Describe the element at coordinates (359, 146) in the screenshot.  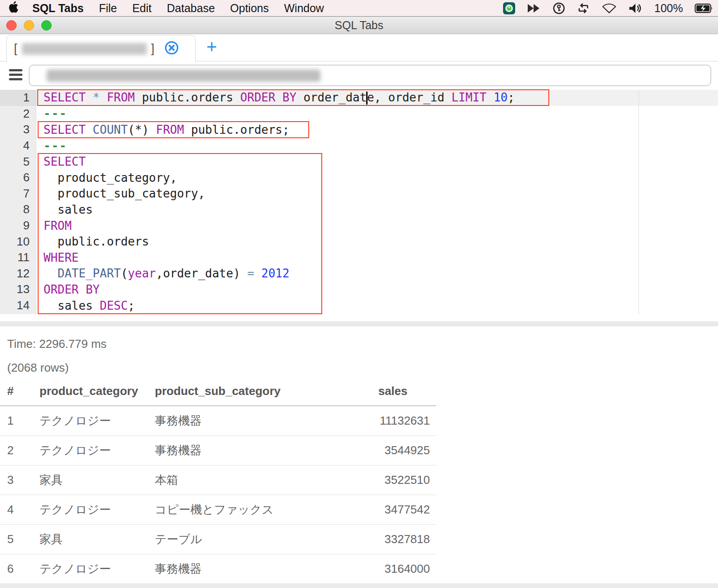
I see `code-line: 4---` at that location.